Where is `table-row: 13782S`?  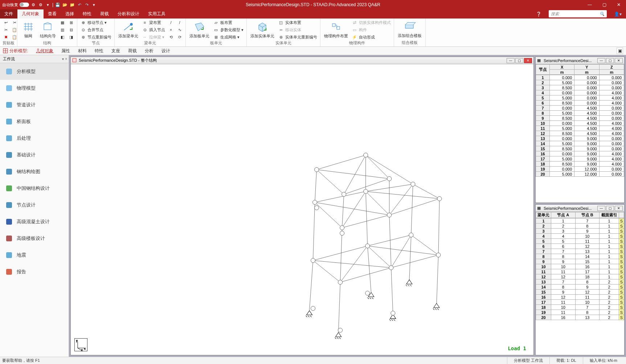
table-row: 13782S is located at coordinates (580, 282).